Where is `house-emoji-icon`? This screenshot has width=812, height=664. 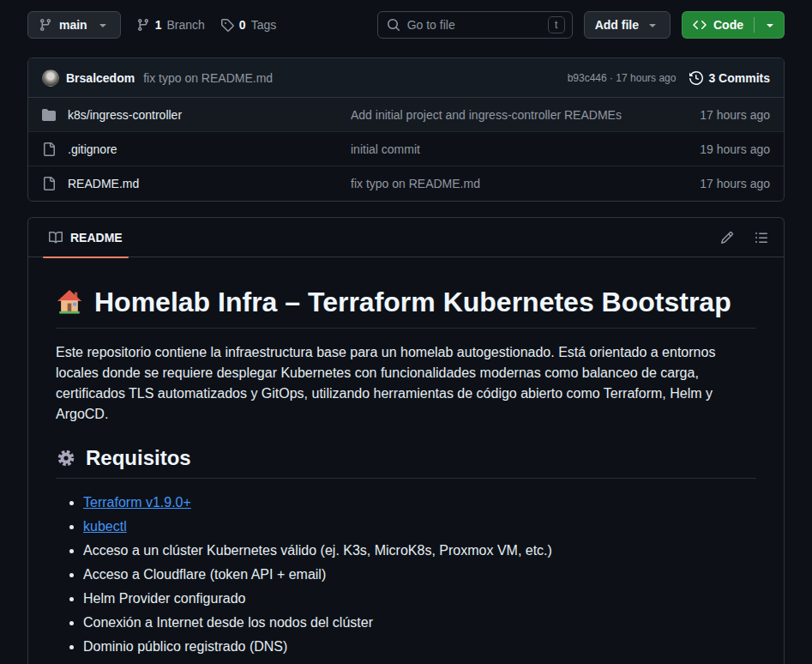 house-emoji-icon is located at coordinates (69, 302).